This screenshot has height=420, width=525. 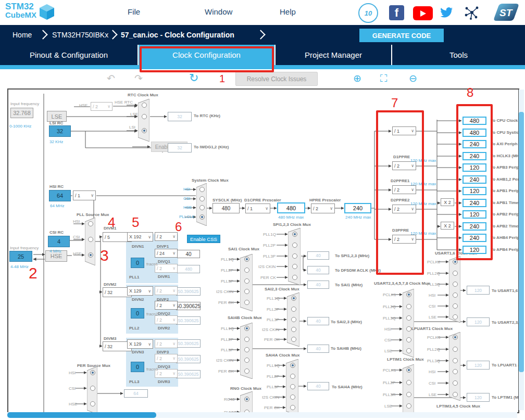 What do you see at coordinates (318, 285) in the screenshot?
I see `sai1-freq: 40` at bounding box center [318, 285].